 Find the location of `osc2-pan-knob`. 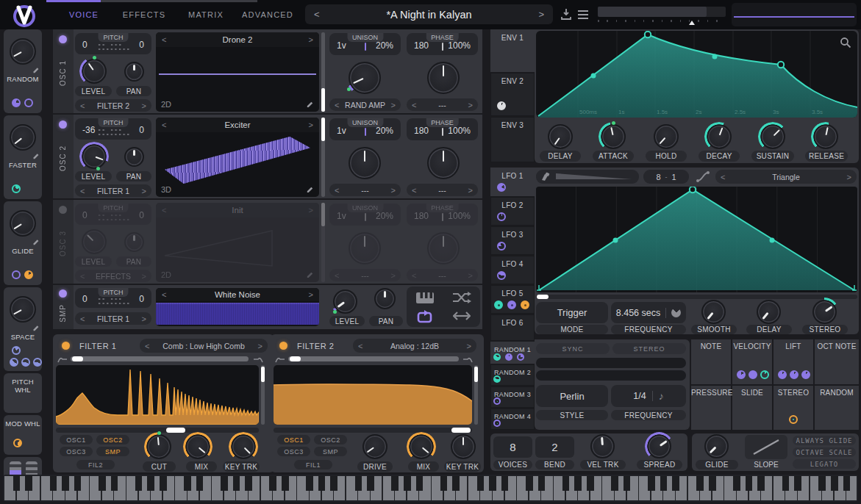

osc2-pan-knob is located at coordinates (134, 157).